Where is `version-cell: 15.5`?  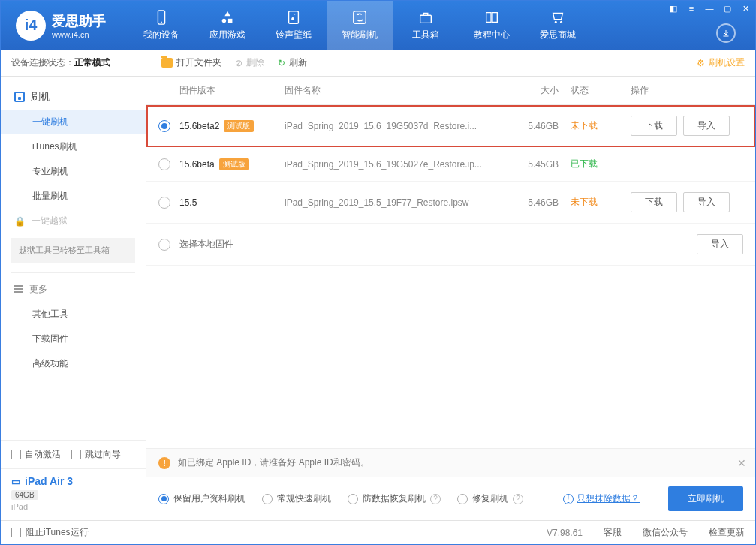
version-cell: 15.5 is located at coordinates (232, 203).